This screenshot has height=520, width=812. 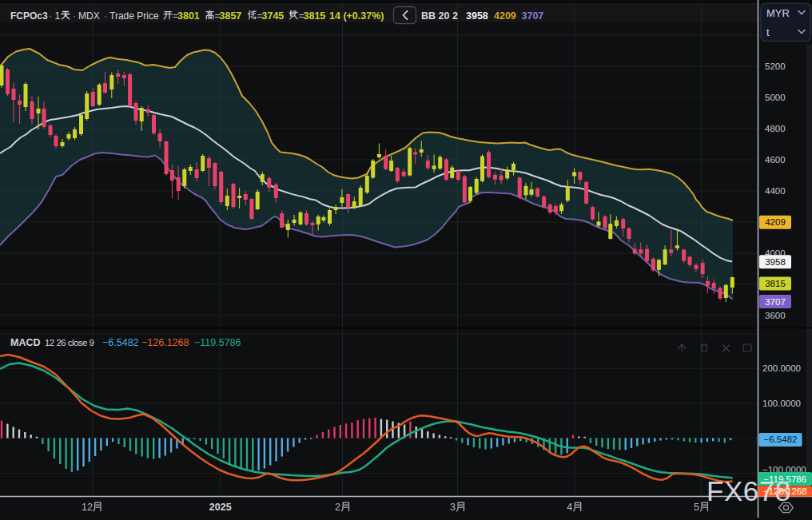 I want to click on svg-text: t, so click(x=768, y=32).